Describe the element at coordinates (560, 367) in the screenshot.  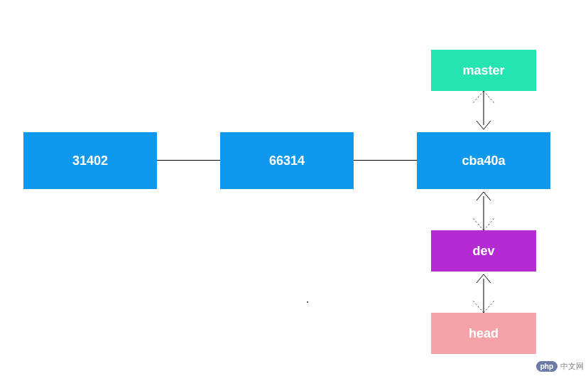
I see `watermark: php 中文网` at that location.